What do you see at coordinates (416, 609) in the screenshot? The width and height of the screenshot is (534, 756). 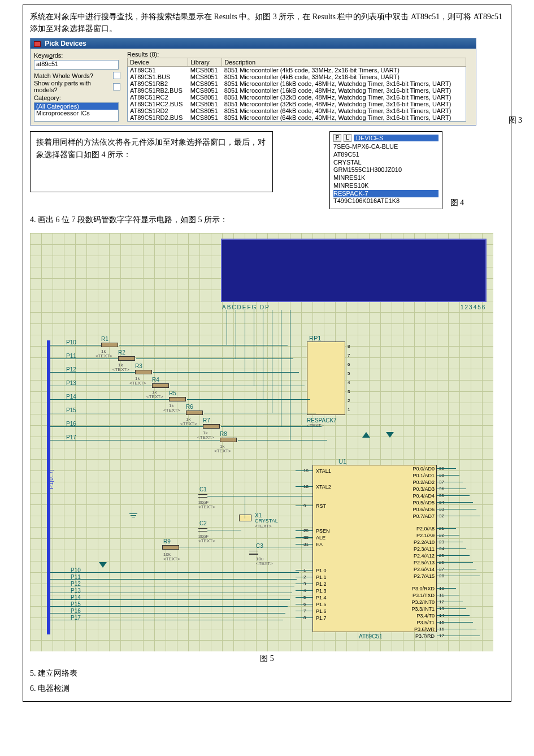 I see `pin-name: P3.3/INT1` at bounding box center [416, 609].